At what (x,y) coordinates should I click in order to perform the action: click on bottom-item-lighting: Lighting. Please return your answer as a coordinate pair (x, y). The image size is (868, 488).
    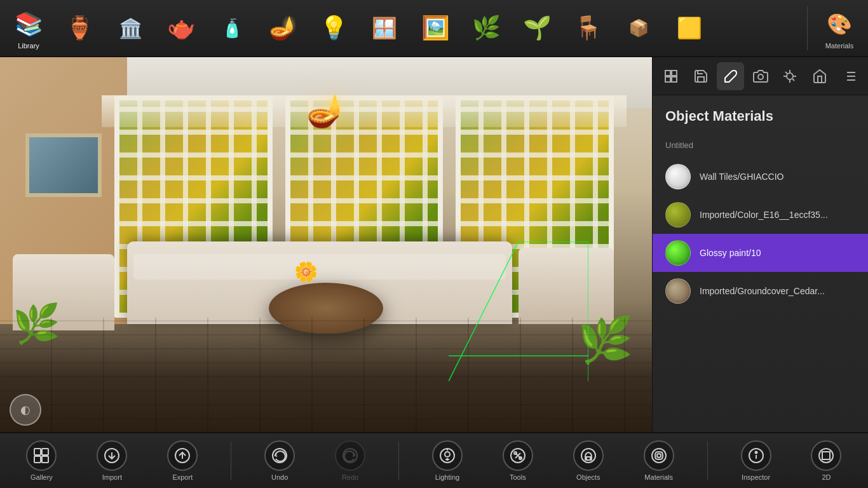
    Looking at the image, I should click on (447, 461).